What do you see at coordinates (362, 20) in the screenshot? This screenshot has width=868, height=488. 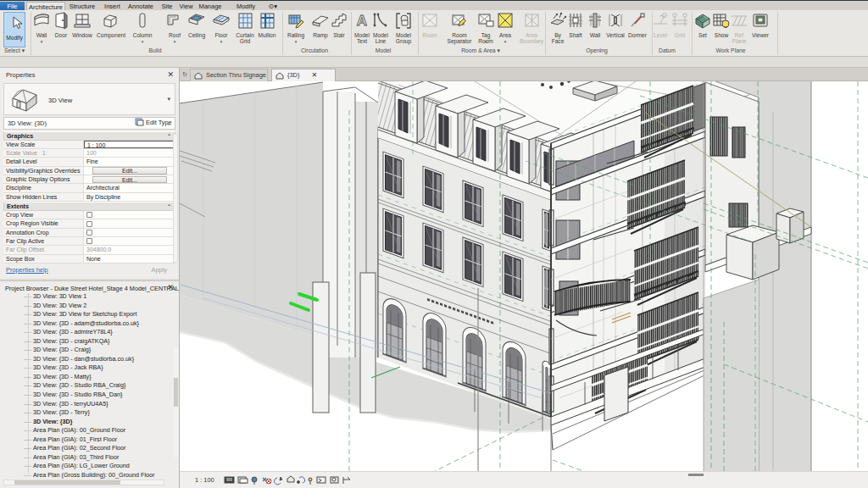 I see `svg-text: A` at bounding box center [362, 20].